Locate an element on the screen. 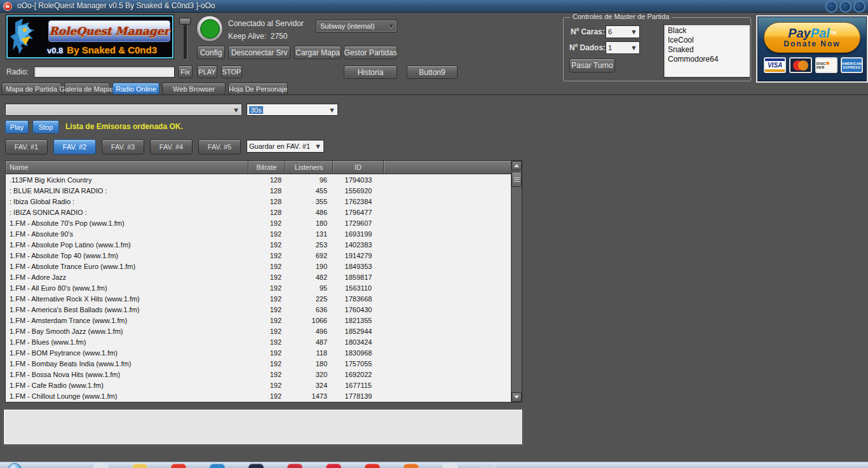 This screenshot has width=868, height=468. tab: Hoja De Personaje is located at coordinates (258, 89).